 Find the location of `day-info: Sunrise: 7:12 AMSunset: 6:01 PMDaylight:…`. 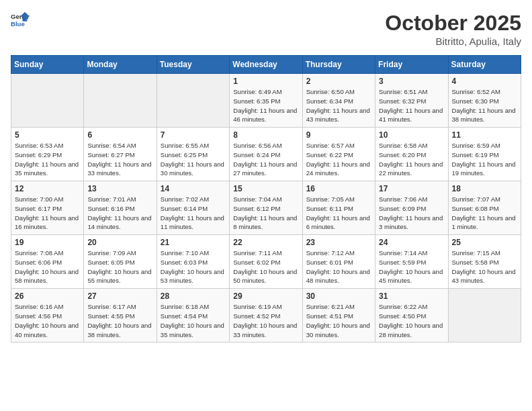

day-info: Sunrise: 7:12 AMSunset: 6:01 PMDaylight:… is located at coordinates (339, 267).